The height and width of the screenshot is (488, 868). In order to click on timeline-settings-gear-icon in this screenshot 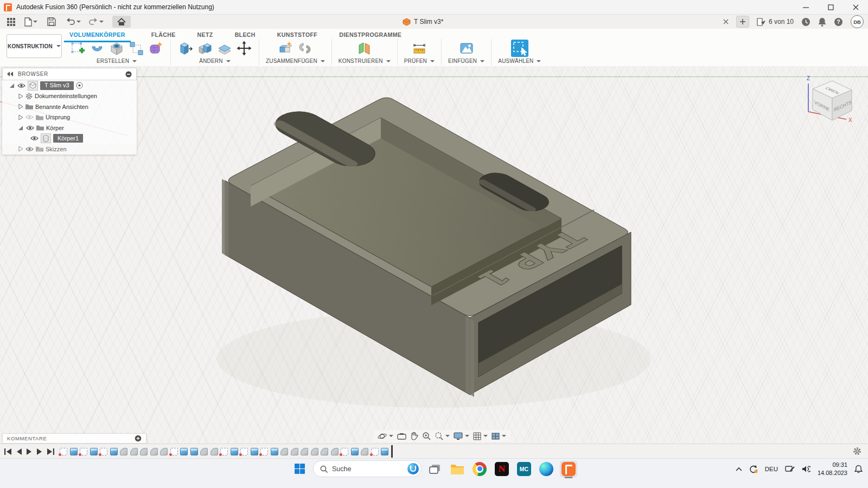, I will do `click(857, 451)`.